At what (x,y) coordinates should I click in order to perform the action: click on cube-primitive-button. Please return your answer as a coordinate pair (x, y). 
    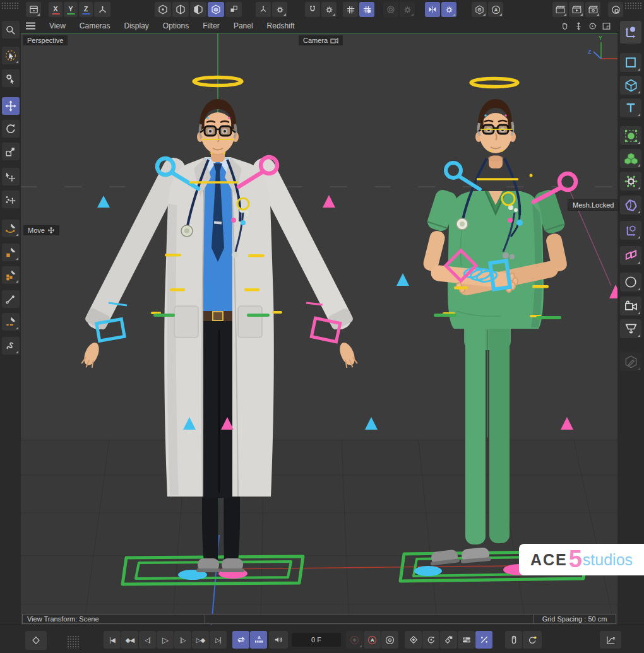
    Looking at the image, I should click on (631, 85).